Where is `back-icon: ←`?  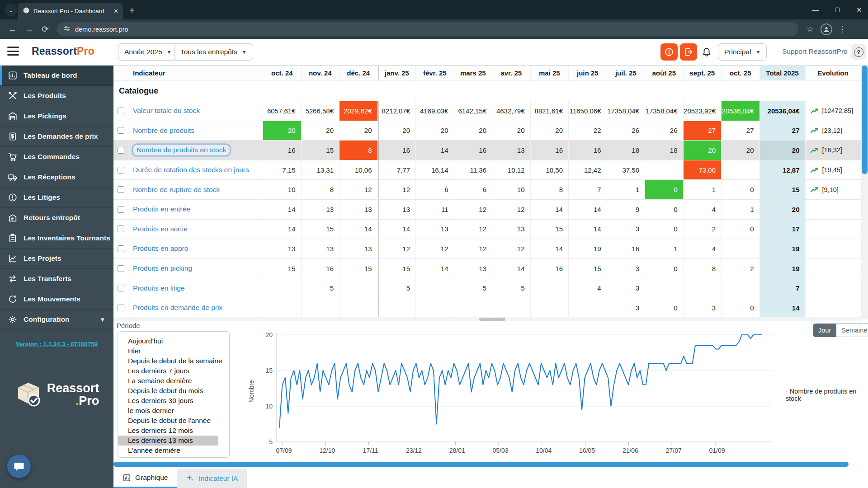
back-icon: ← is located at coordinates (13, 29).